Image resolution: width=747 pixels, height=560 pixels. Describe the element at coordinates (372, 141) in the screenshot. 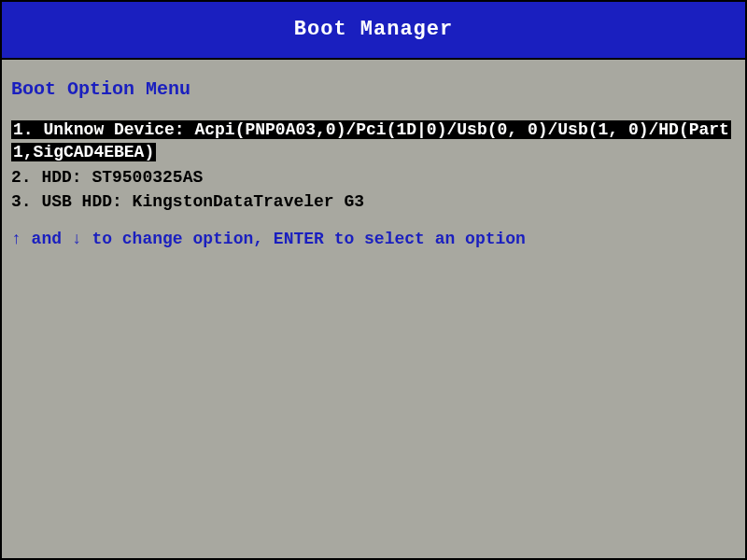

I see `boot-option-1-label: 1. Unknow Device: Acpi(PNP0A03,0)/Pci(1D…` at that location.